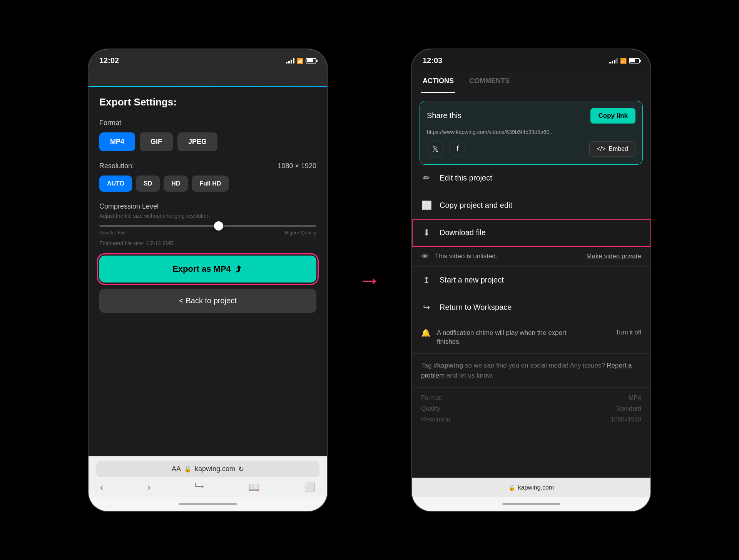  I want to click on back-nav-icon: ‹, so click(102, 487).